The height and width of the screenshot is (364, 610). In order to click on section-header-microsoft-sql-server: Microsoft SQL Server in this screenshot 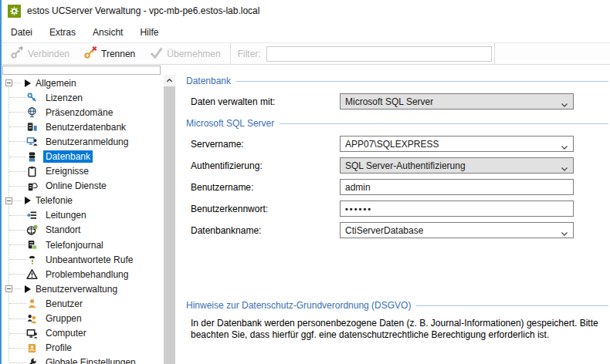, I will do `click(397, 123)`.